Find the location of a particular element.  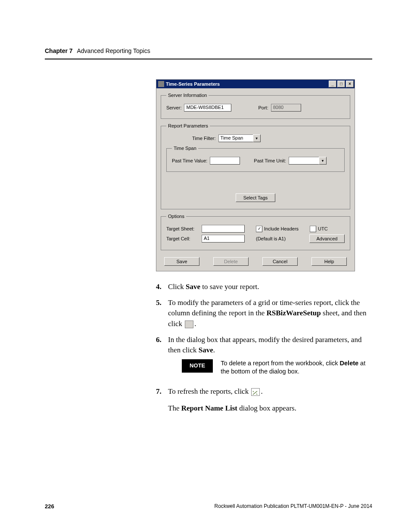

step-5: 5. To modify the parameters of a grid or… is located at coordinates (264, 314).